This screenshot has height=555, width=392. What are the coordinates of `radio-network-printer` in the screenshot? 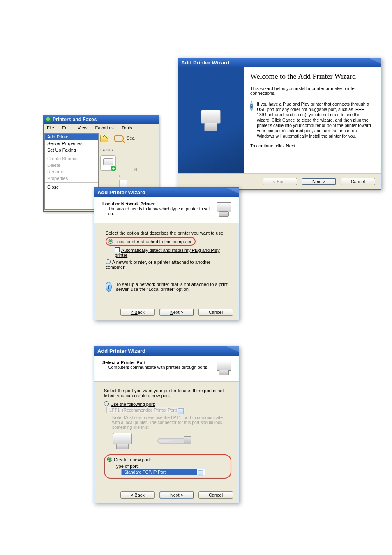 It's located at (108, 262).